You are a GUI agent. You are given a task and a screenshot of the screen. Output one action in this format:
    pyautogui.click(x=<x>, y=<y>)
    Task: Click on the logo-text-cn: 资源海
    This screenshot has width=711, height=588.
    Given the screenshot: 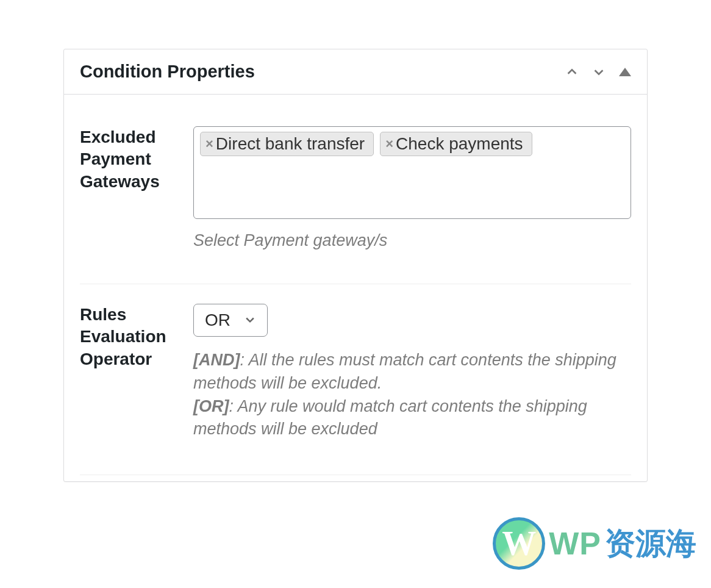 What is the action you would take?
    pyautogui.click(x=651, y=527)
    